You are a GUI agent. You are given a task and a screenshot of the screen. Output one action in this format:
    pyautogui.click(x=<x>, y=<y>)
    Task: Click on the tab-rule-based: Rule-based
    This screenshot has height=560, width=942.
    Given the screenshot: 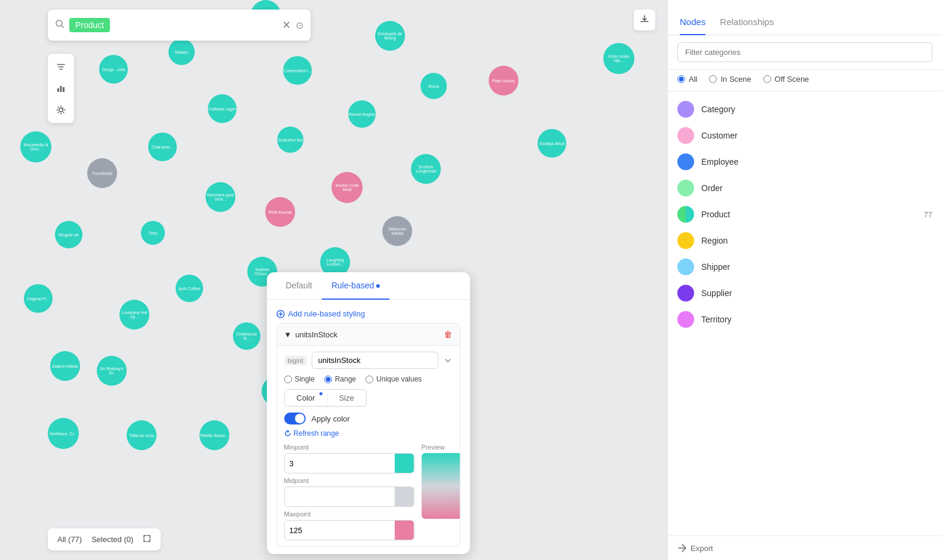 What is the action you would take?
    pyautogui.click(x=356, y=286)
    